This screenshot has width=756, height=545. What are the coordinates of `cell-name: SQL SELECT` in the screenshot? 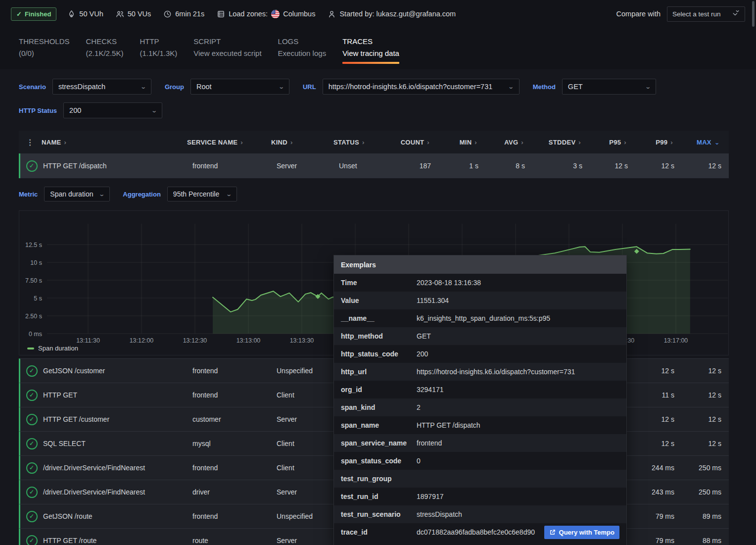 It's located at (116, 444).